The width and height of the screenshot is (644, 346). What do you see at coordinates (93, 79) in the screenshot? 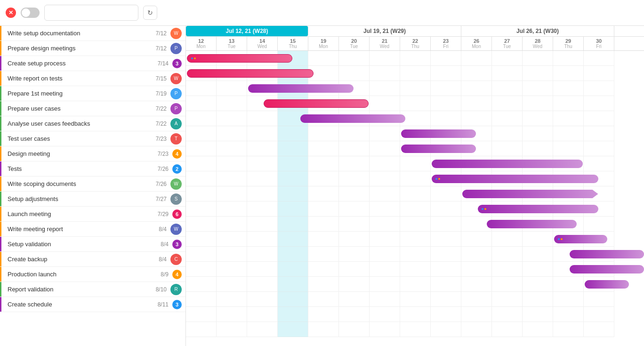
I see `task-row: Write report on tests7/15W` at bounding box center [93, 79].